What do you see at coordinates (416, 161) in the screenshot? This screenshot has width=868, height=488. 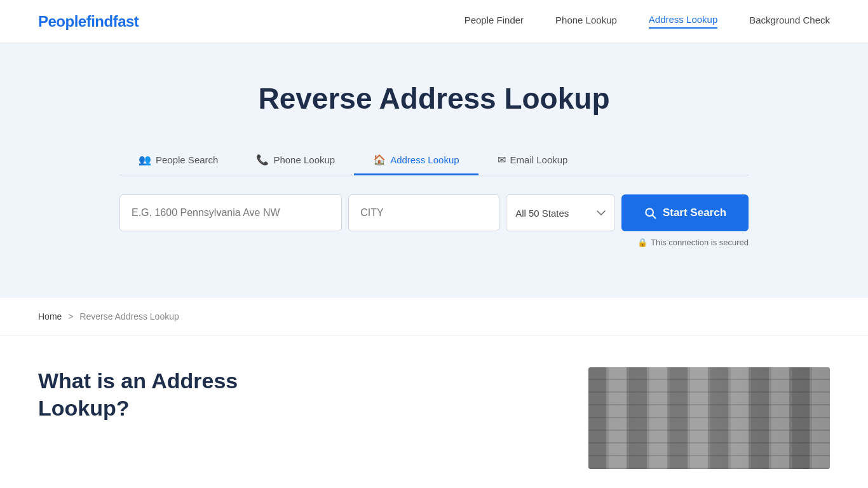 I see `tab-address-lookup: 🏠 Address Lookup` at bounding box center [416, 161].